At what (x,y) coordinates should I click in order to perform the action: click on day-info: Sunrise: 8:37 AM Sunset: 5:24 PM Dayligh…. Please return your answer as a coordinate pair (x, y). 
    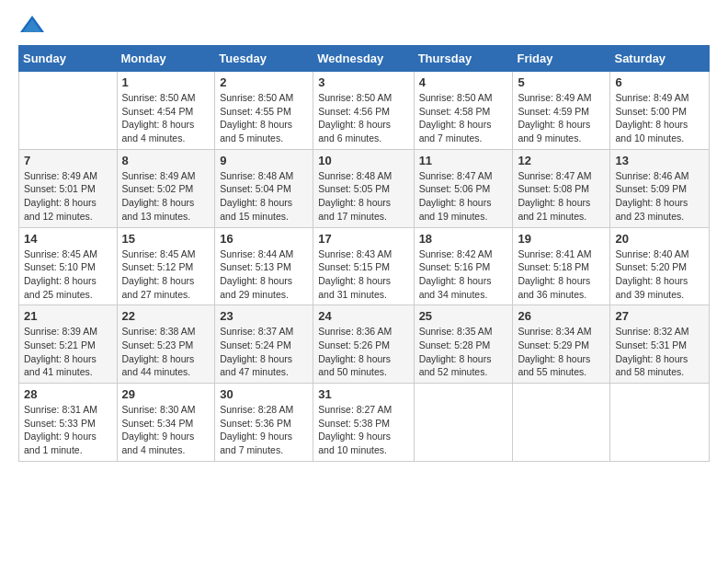
    Looking at the image, I should click on (264, 351).